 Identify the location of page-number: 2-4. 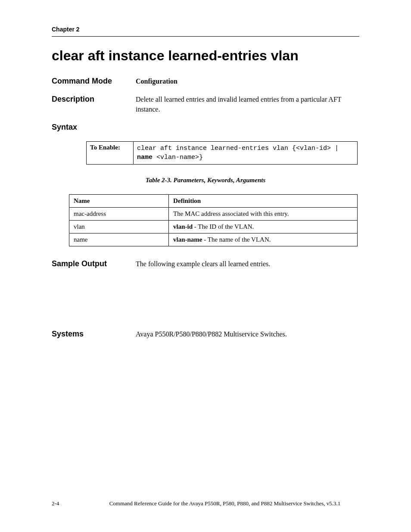
(71, 504).